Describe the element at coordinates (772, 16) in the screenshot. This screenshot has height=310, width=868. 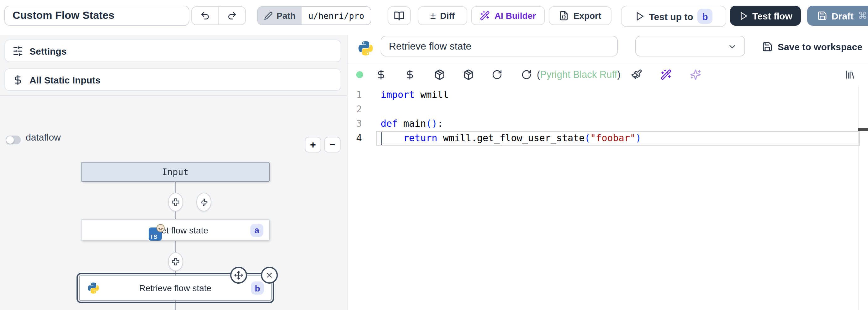
I see `test-flow-label: Test flow` at that location.